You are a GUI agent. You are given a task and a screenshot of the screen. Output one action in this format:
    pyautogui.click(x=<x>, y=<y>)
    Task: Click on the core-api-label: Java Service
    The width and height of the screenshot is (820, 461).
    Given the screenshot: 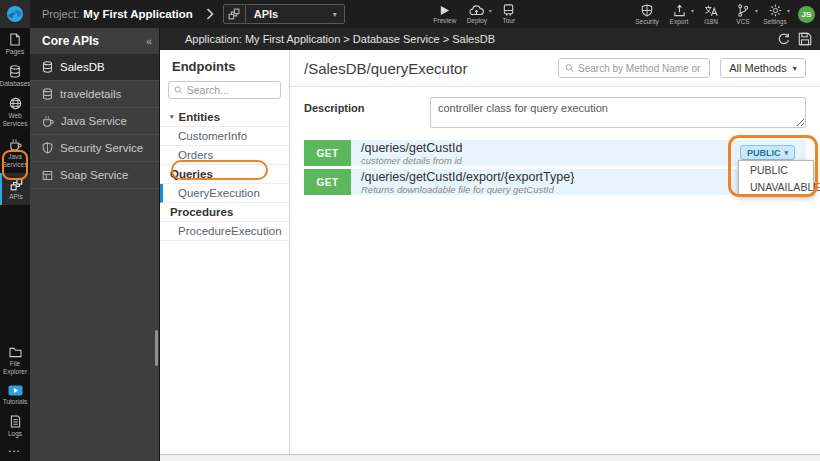 What is the action you would take?
    pyautogui.click(x=94, y=121)
    